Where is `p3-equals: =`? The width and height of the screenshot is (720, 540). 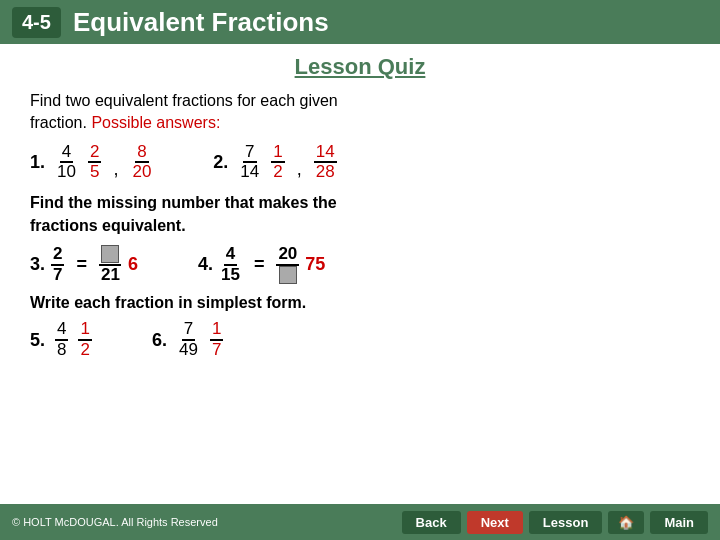
p3-equals: = is located at coordinates (82, 264).